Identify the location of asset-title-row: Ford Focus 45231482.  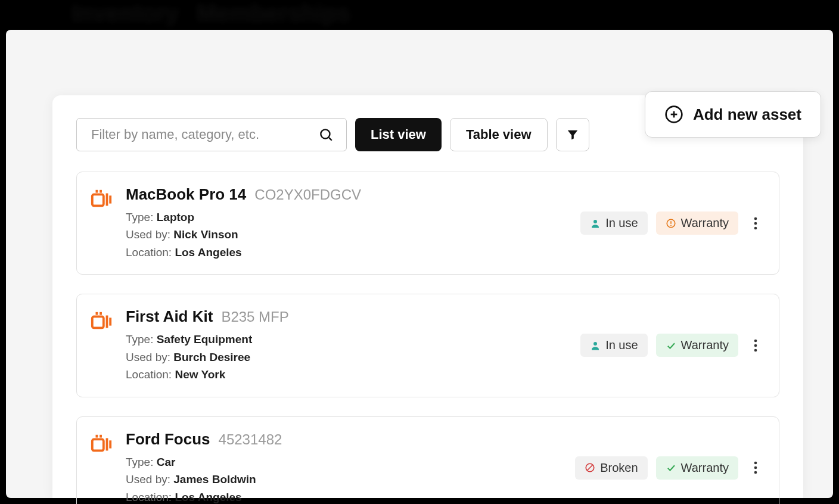
(444, 440).